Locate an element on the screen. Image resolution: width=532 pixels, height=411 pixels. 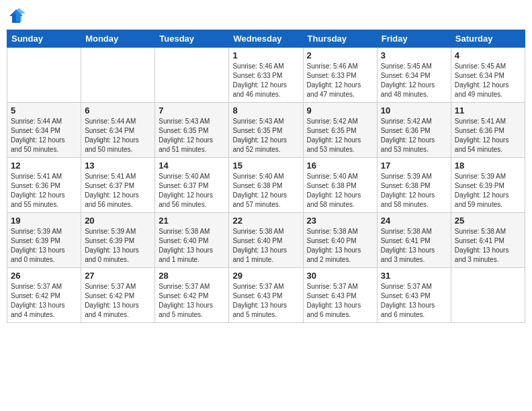
day-number: 21 is located at coordinates (192, 220).